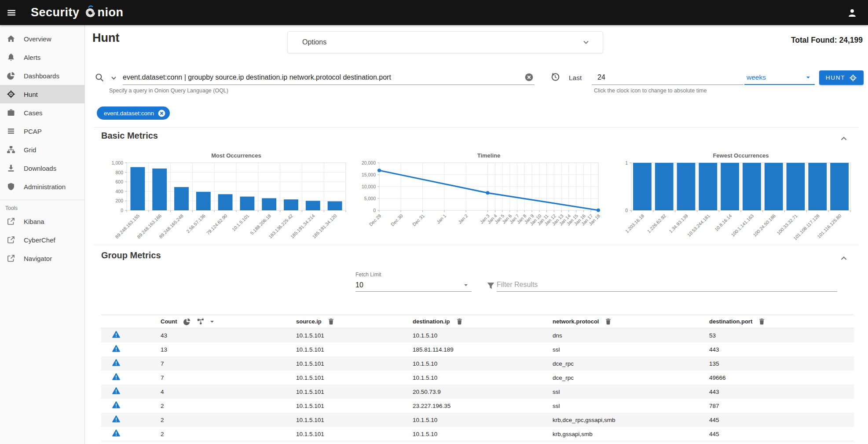 The height and width of the screenshot is (444, 868). Describe the element at coordinates (827, 40) in the screenshot. I see `total-found: Total Found: 24,199` at that location.